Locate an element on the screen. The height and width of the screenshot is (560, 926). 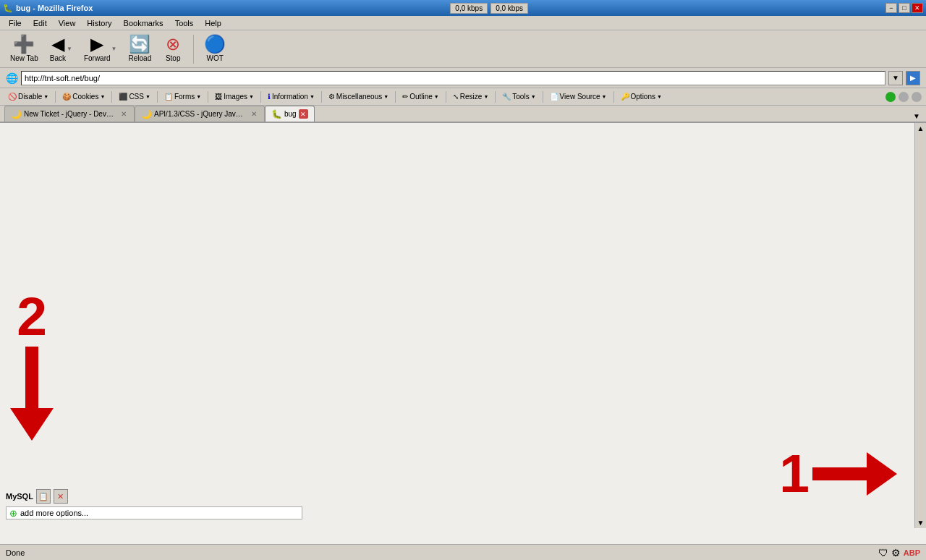
maximize-button: □ is located at coordinates (904, 8).